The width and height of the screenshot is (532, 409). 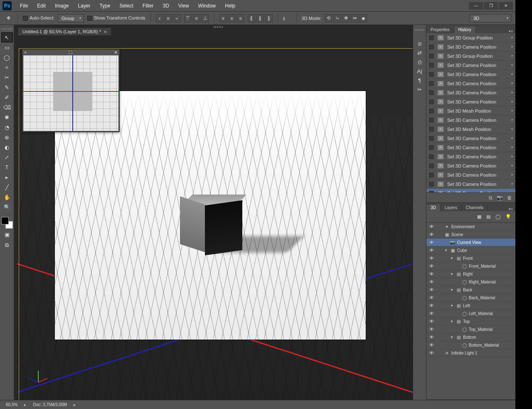 I want to click on tab-3d: 3D, so click(x=433, y=208).